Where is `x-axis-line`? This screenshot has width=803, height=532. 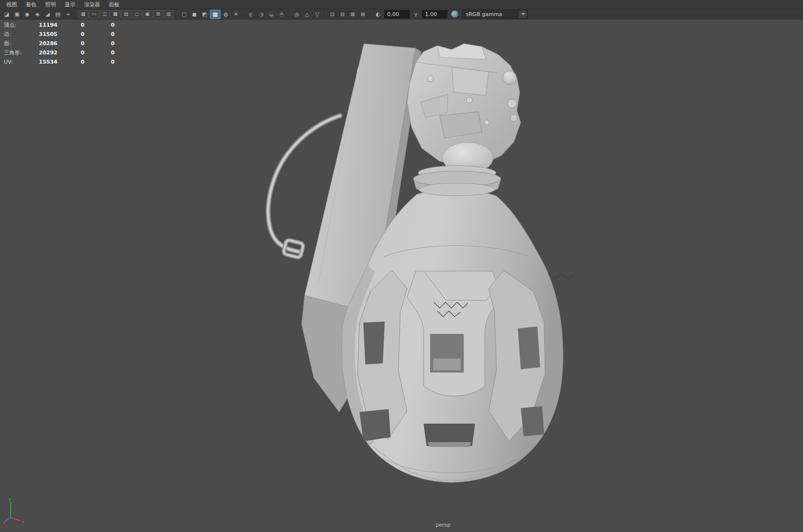 x-axis-line is located at coordinates (16, 519).